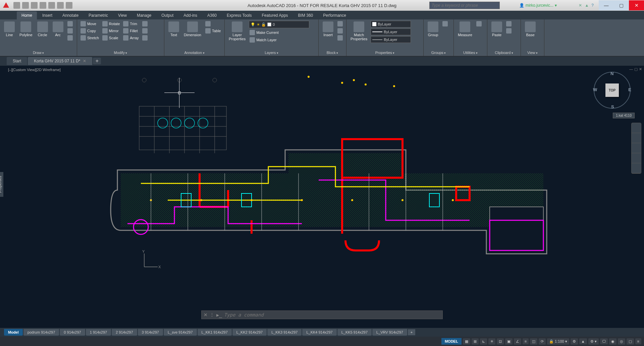  Describe the element at coordinates (131, 31) in the screenshot. I see `fillet-button: Fillet` at that location.